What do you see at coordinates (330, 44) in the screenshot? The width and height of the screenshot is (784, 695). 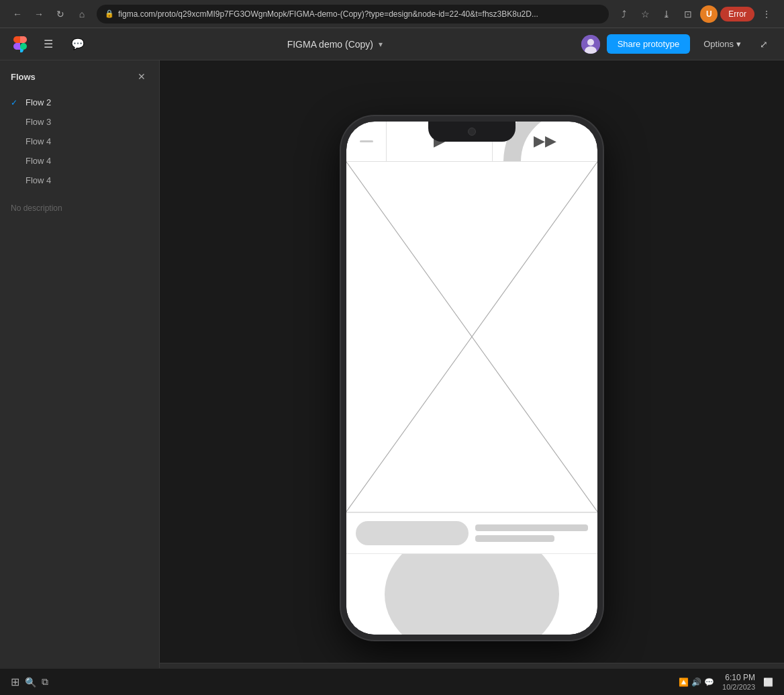 I see `project-title: FIGMA demo (Copy)` at bounding box center [330, 44].